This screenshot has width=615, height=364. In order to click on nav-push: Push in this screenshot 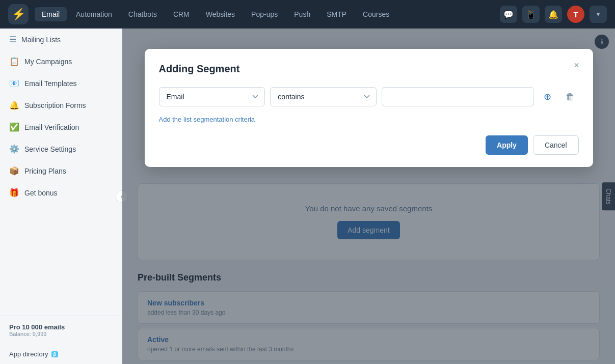, I will do `click(302, 14)`.